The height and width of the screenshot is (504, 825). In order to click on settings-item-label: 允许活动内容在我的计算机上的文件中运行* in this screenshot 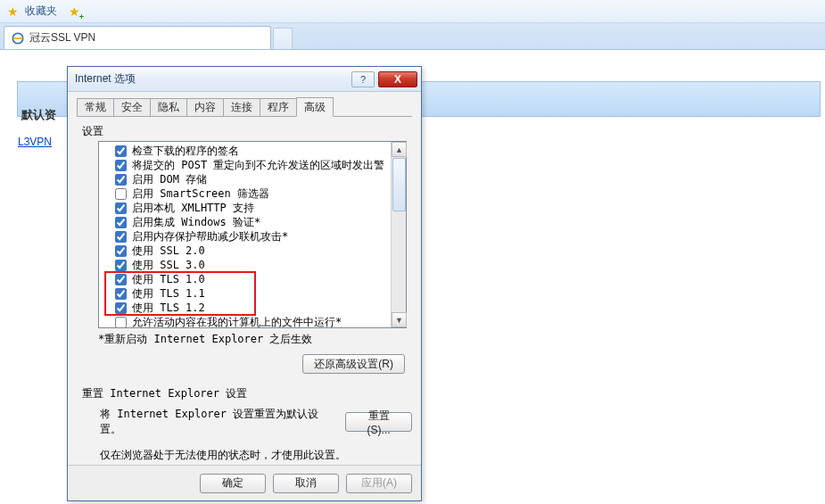, I will do `click(237, 321)`.